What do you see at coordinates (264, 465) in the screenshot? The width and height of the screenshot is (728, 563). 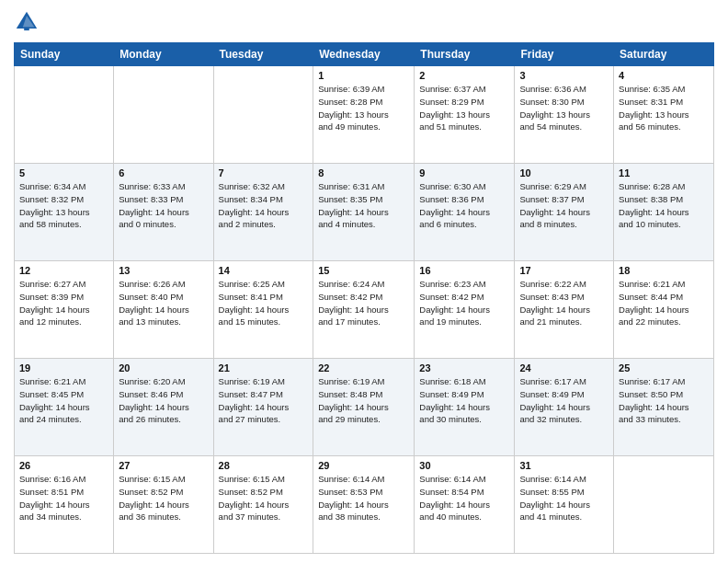 I see `day-number: 28` at bounding box center [264, 465].